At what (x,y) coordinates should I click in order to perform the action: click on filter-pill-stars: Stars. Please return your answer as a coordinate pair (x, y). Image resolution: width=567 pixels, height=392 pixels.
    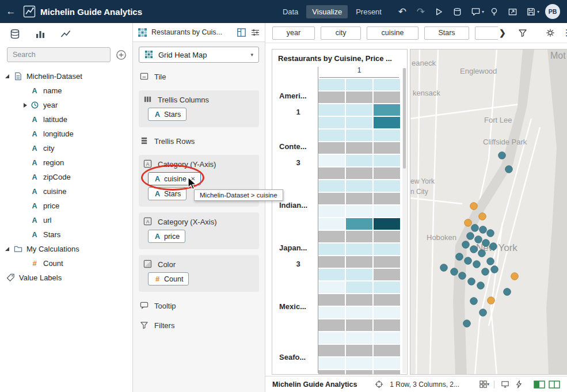
    Looking at the image, I should click on (447, 33).